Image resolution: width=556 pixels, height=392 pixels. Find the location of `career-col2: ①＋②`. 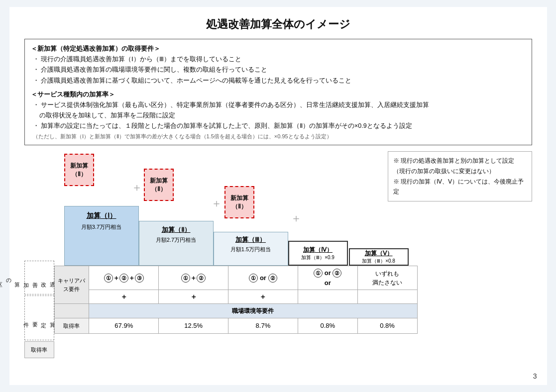

career-col2: ①＋② is located at coordinates (194, 278).